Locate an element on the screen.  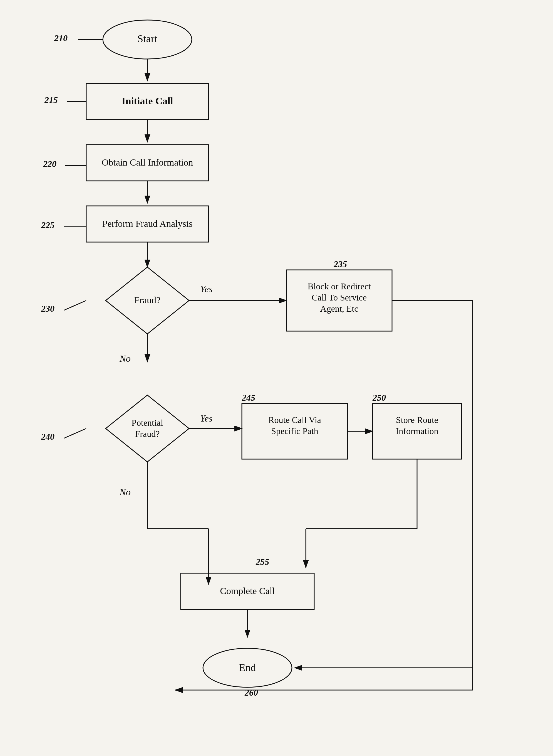
potential-yes-label: Yes is located at coordinates (206, 418).